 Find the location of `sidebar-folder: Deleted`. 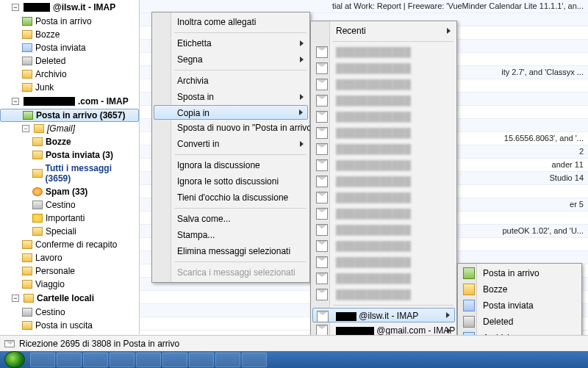

sidebar-folder: Deleted is located at coordinates (69, 61).